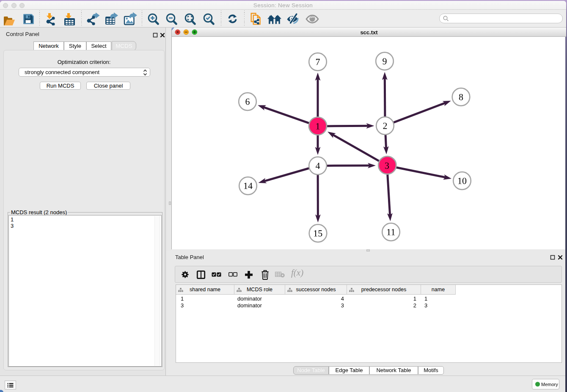  Describe the element at coordinates (391, 232) in the screenshot. I see `svg-text: 11` at that location.